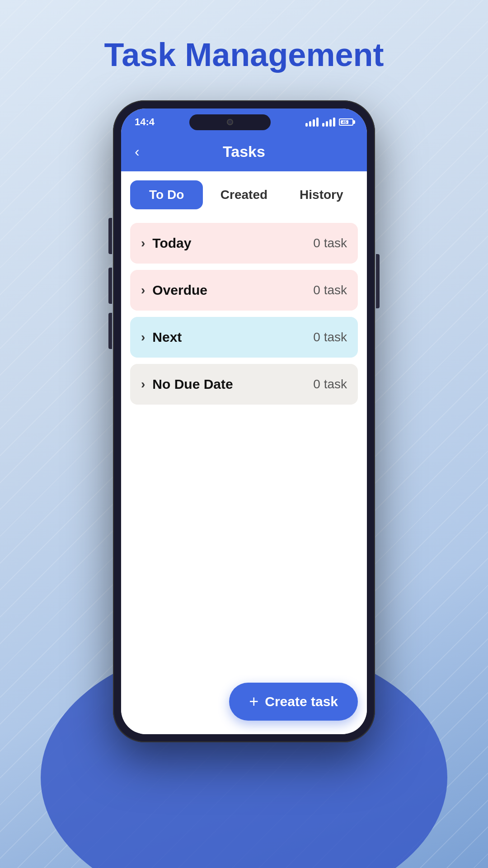 The image size is (488, 868). Describe the element at coordinates (230, 122) in the screenshot. I see `notch-camera` at that location.